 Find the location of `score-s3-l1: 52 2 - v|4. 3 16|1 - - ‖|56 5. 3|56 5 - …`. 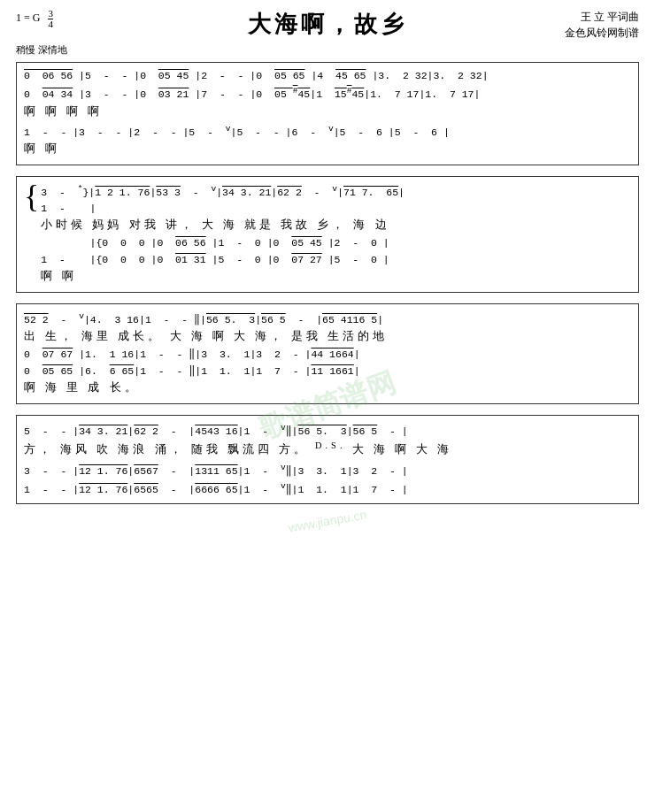

score-s3-l1: 52 2 - v|4. 3 16|1 - - ‖|56 5. 3|56 5 - … is located at coordinates (328, 318).